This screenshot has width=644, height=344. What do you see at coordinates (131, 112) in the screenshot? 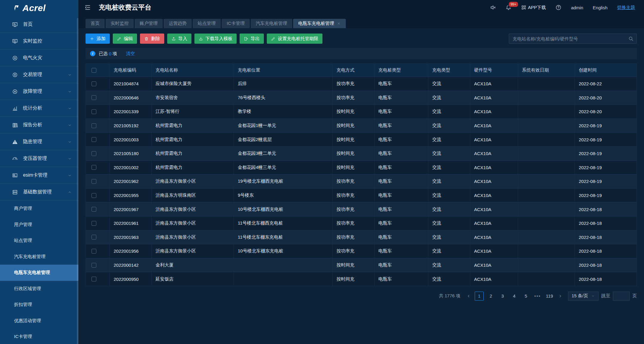
I see `table-cell: 2022001339` at bounding box center [131, 112].